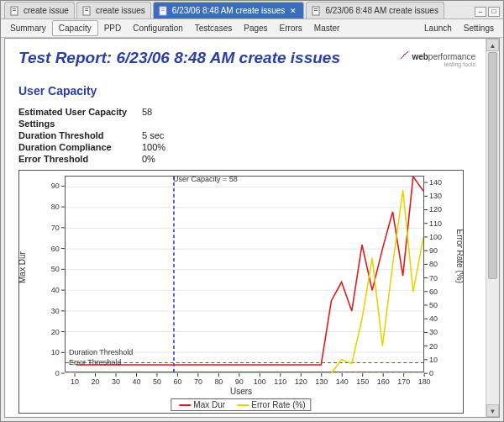 Image resolution: width=504 pixels, height=422 pixels. Describe the element at coordinates (29, 29) in the screenshot. I see `tab-summary: Summary` at that location.